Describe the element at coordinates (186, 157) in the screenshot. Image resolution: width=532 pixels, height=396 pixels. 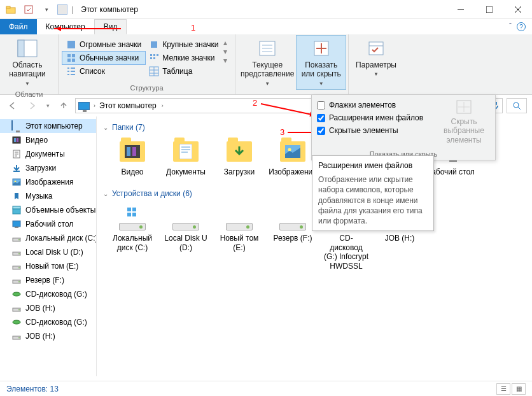
I see `folder-item: Документы` at that location.